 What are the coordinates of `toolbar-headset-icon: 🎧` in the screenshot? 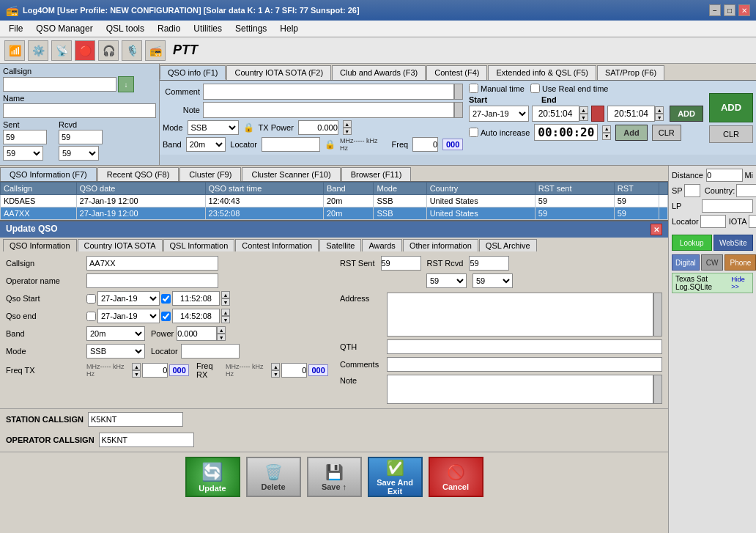 It's located at (108, 51).